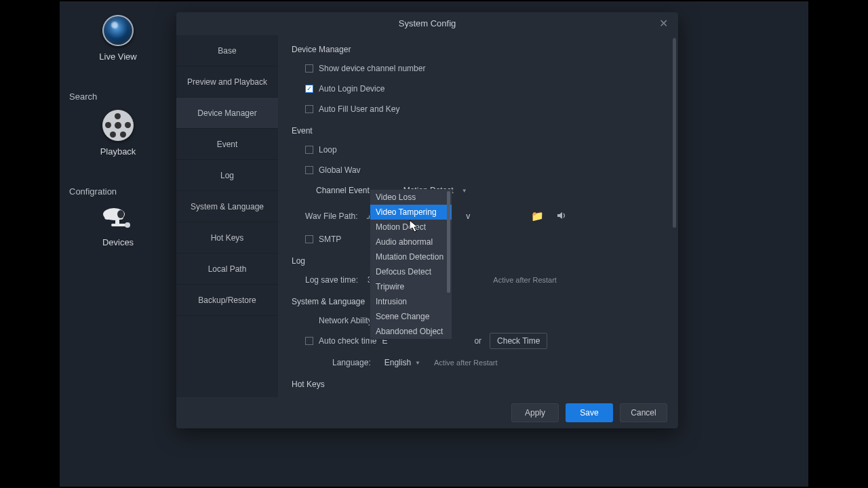 The width and height of the screenshot is (868, 488). I want to click on network-ability-label: Network Ability:, so click(347, 321).